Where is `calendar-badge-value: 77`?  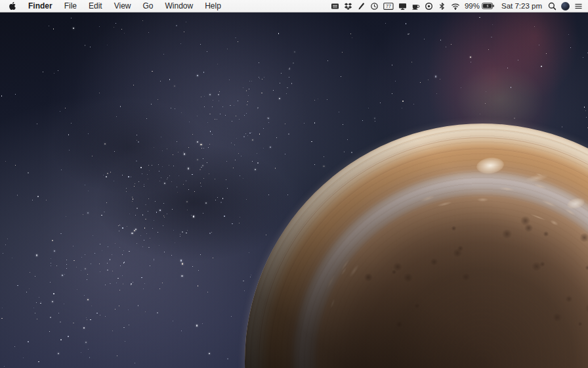 calendar-badge-value: 77 is located at coordinates (388, 7).